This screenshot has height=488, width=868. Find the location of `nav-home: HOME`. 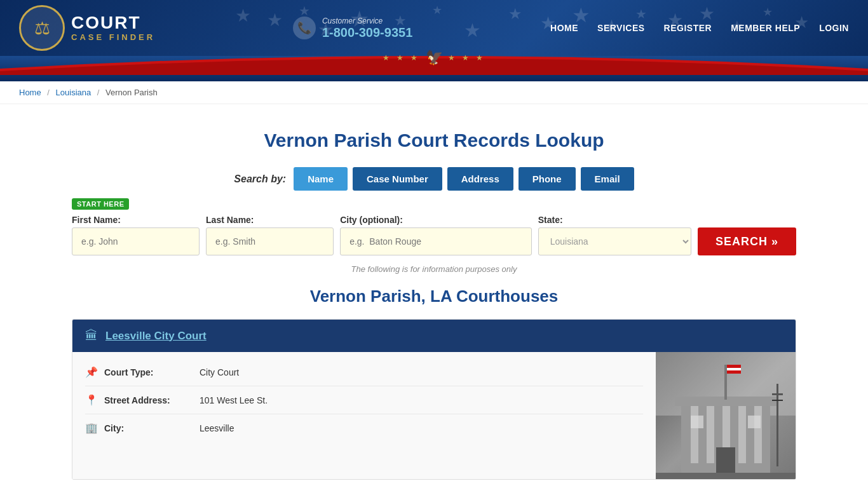

nav-home: HOME is located at coordinates (564, 28).